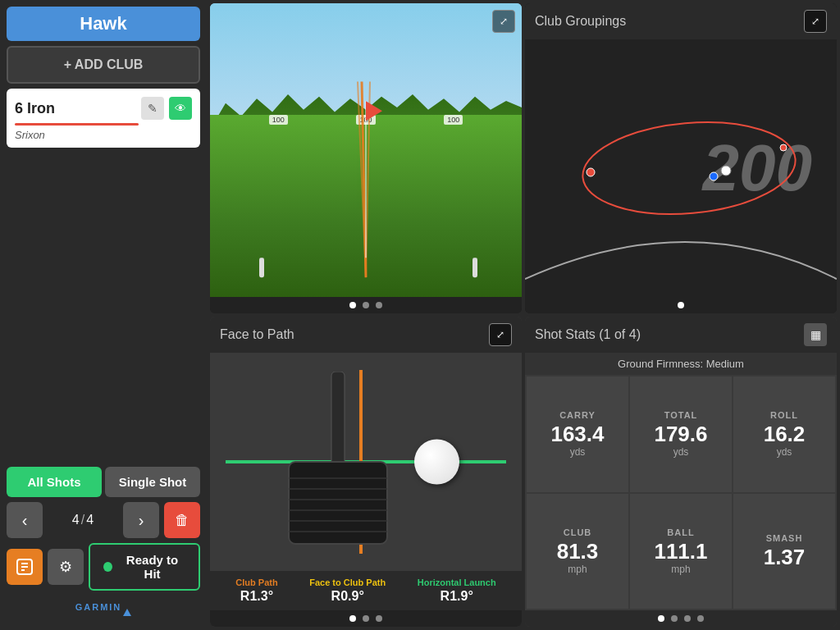 This screenshot has width=840, height=630. I want to click on face-to-path-title-bar: Face to Path ⤢, so click(366, 335).